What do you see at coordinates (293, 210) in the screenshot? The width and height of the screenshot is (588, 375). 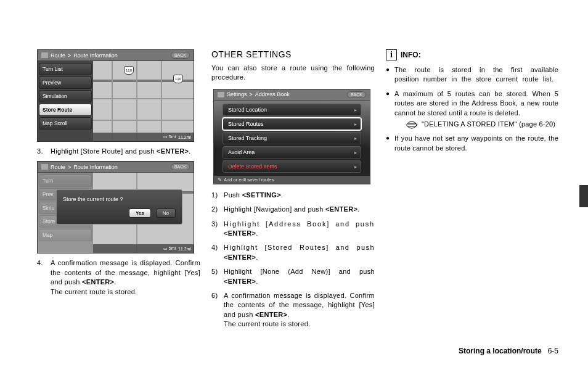 I see `procedure-step-2: 2) Highlight [Navigation] and push <ENTE…` at bounding box center [293, 210].